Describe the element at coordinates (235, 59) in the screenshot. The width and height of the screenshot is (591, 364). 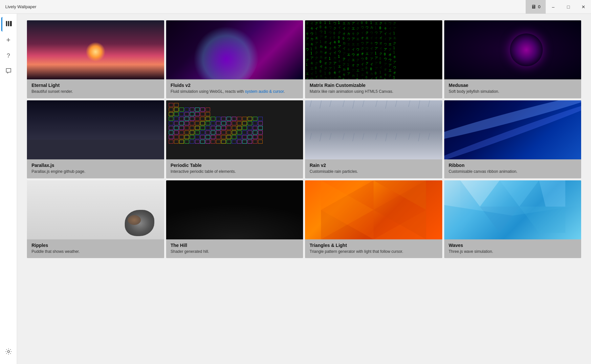
I see `wallpaper-card-fluids-v2: Fluids v2Fluid simulation using WebGL, r…` at that location.